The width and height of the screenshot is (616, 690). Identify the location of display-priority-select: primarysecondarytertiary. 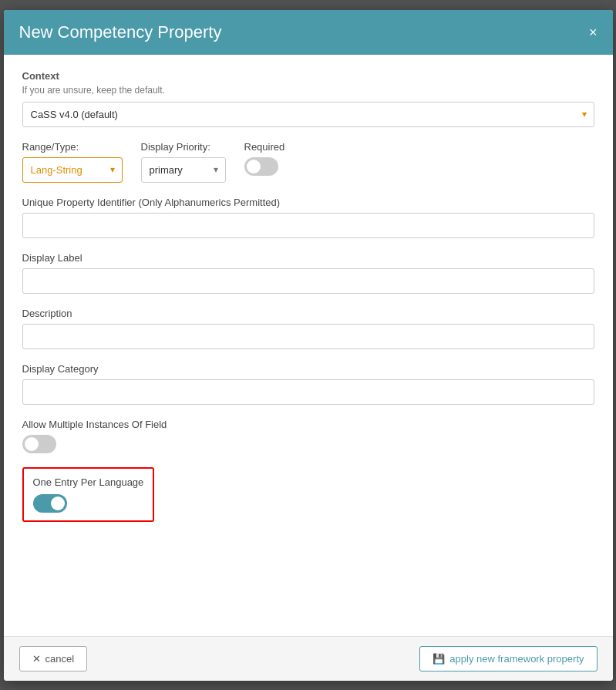
(183, 170).